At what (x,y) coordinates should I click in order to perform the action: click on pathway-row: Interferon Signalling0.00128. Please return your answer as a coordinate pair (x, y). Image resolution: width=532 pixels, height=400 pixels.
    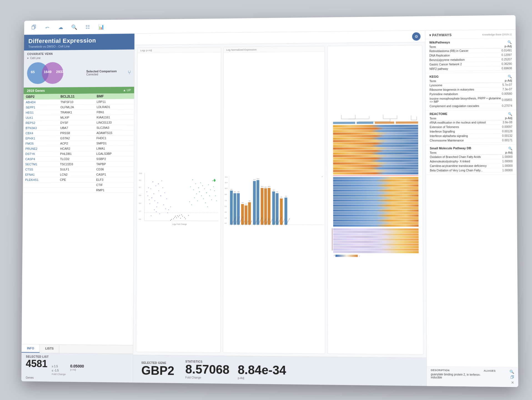
    Looking at the image, I should click on (471, 131).